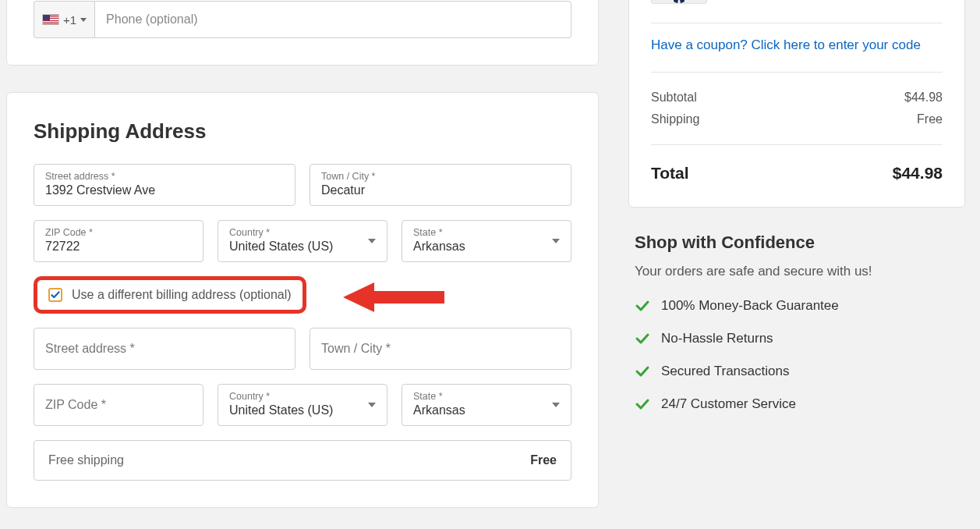  What do you see at coordinates (797, 404) in the screenshot?
I see `confidence-bullet: 24/7 Customer Service` at bounding box center [797, 404].